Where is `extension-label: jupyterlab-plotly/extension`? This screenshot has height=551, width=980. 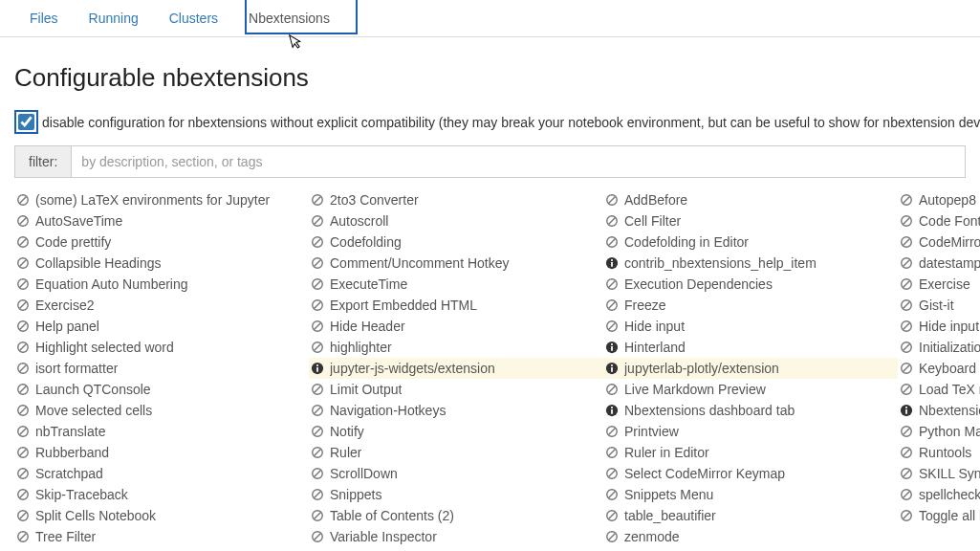
extension-label: jupyterlab-plotly/extension is located at coordinates (702, 368).